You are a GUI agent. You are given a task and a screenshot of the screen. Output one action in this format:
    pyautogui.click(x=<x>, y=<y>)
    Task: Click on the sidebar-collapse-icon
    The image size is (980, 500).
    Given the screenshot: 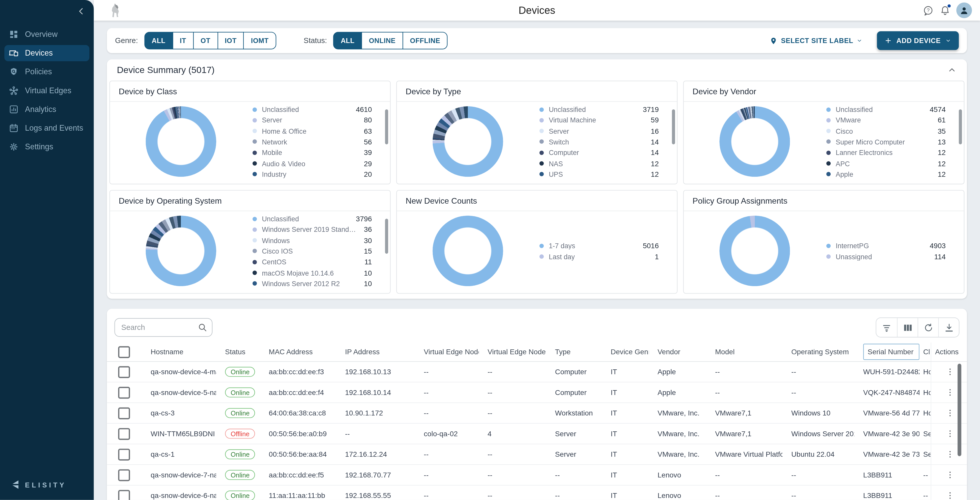 What is the action you would take?
    pyautogui.click(x=82, y=12)
    